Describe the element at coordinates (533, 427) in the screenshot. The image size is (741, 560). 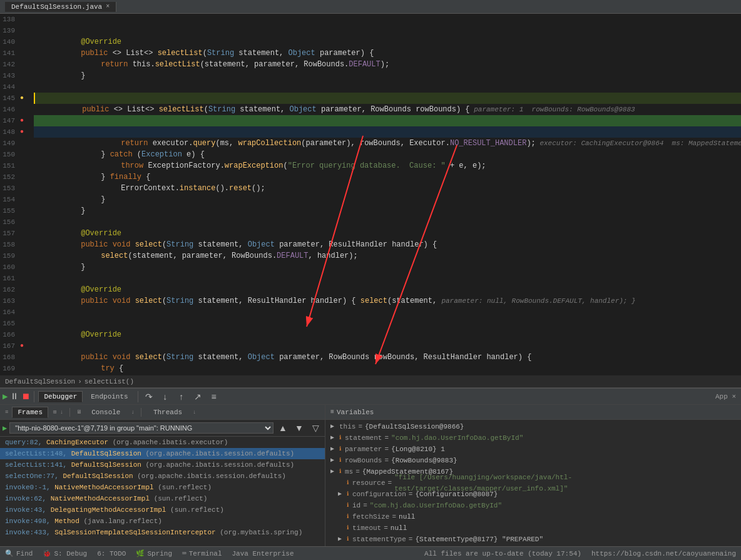
I see `var-this: ▶ this = {DefaultSqlSession@9866}` at that location.